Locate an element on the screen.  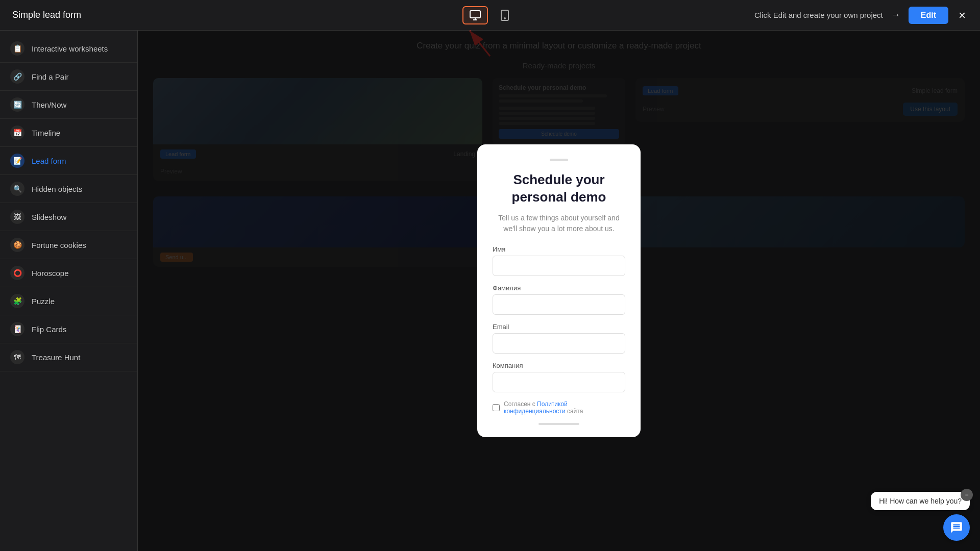
form-group-name: Имя is located at coordinates (559, 261).